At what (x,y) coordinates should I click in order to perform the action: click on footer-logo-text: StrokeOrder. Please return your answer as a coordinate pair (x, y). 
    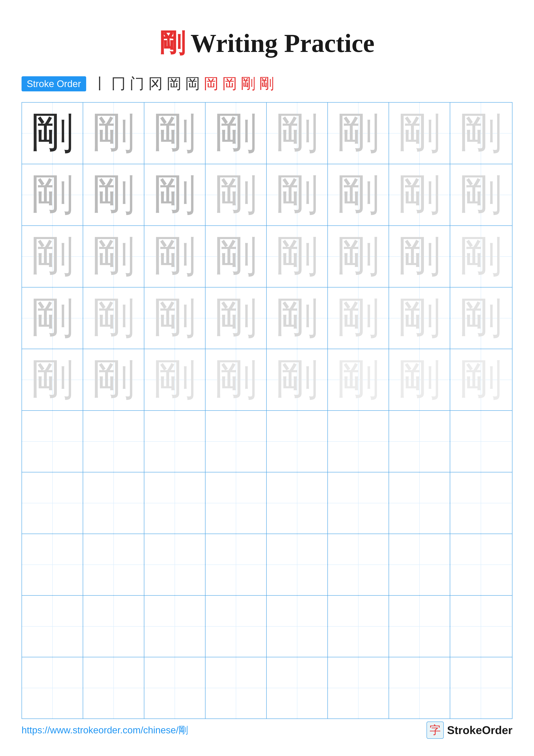
    Looking at the image, I should click on (480, 730).